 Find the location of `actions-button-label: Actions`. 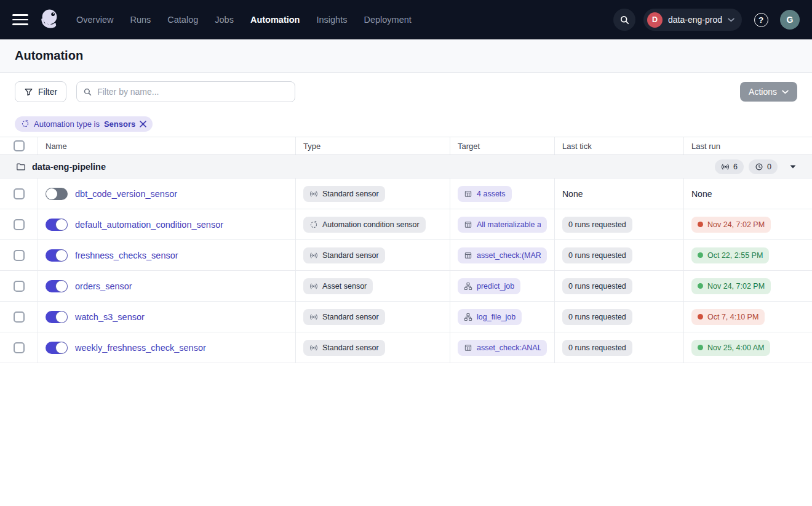

actions-button-label: Actions is located at coordinates (763, 92).